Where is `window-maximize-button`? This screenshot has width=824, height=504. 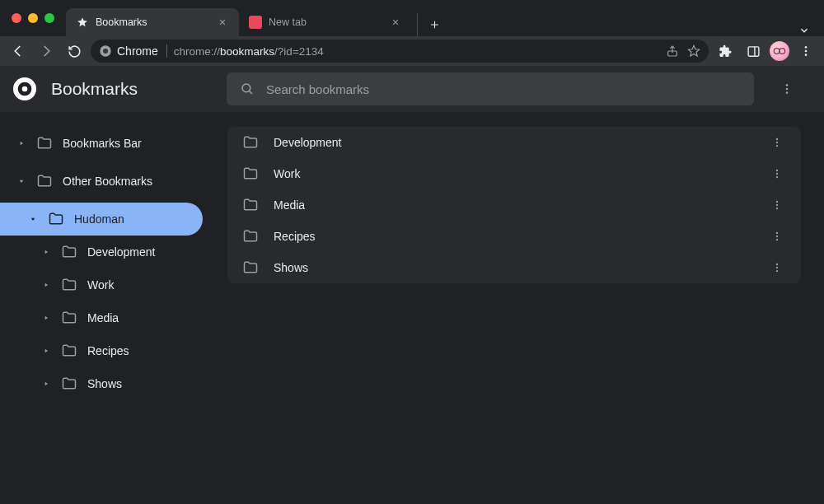
window-maximize-button is located at coordinates (49, 18).